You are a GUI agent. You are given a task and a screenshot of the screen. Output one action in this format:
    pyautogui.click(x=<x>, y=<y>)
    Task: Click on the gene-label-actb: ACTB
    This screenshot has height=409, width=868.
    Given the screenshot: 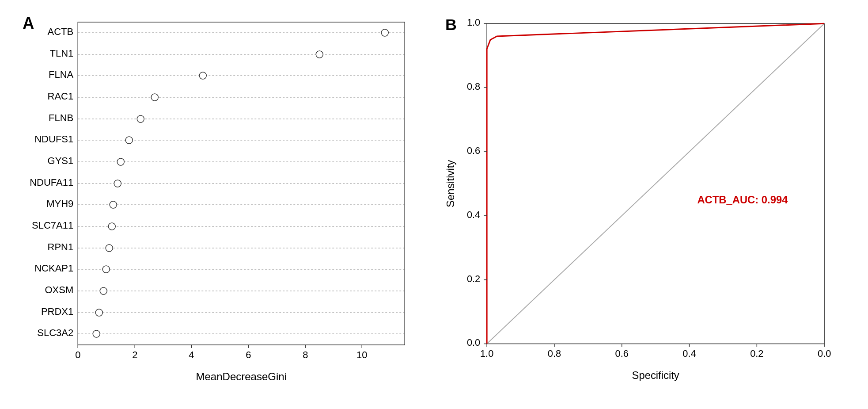 What is the action you would take?
    pyautogui.click(x=61, y=32)
    